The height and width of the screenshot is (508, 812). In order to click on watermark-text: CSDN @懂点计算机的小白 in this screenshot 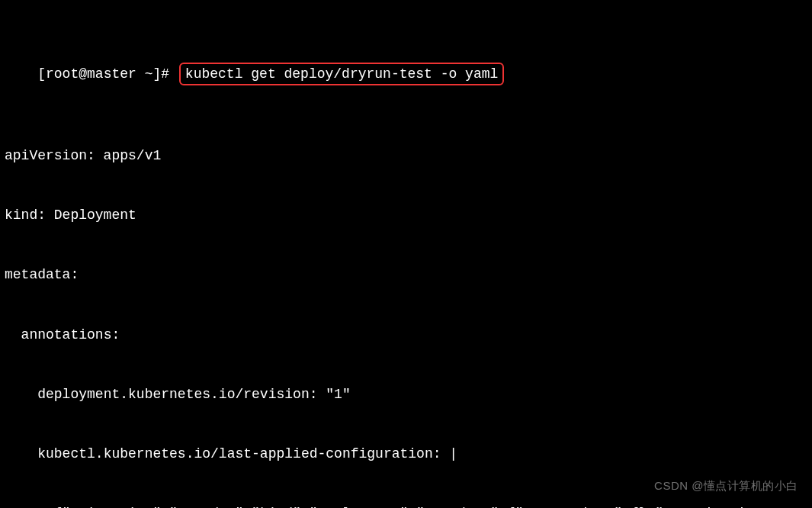, I will do `click(726, 486)`.